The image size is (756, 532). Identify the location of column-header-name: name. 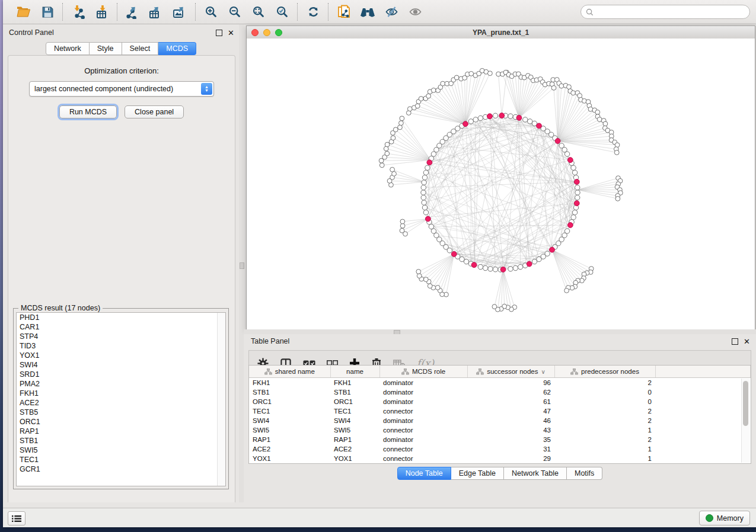
(355, 372).